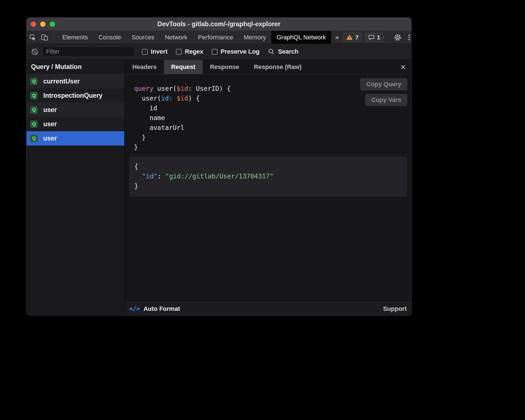  What do you see at coordinates (219, 52) in the screenshot?
I see `filter-bar: InvertRegexPreserve Log Search` at bounding box center [219, 52].